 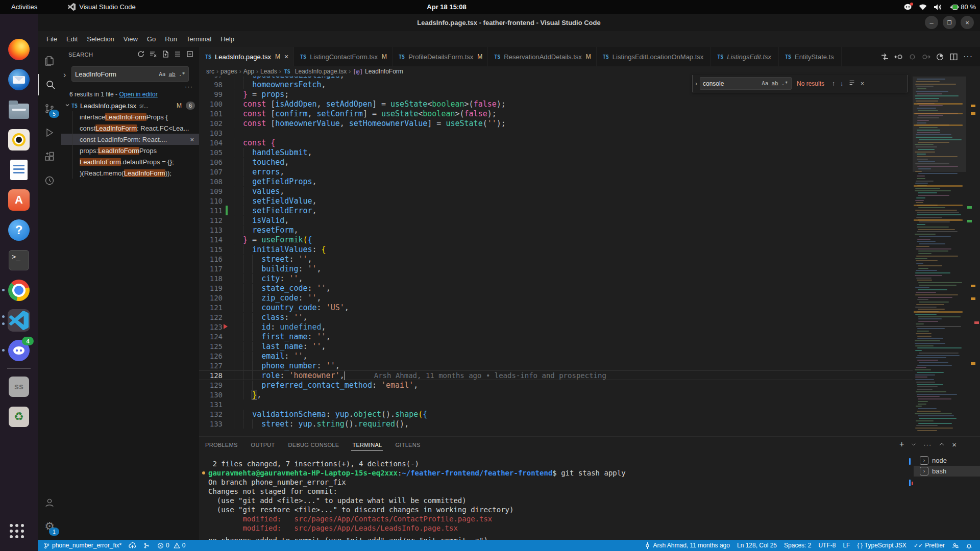 What do you see at coordinates (130, 139) in the screenshot?
I see `search-result-row: const LeadInfoForm: React....×` at bounding box center [130, 139].